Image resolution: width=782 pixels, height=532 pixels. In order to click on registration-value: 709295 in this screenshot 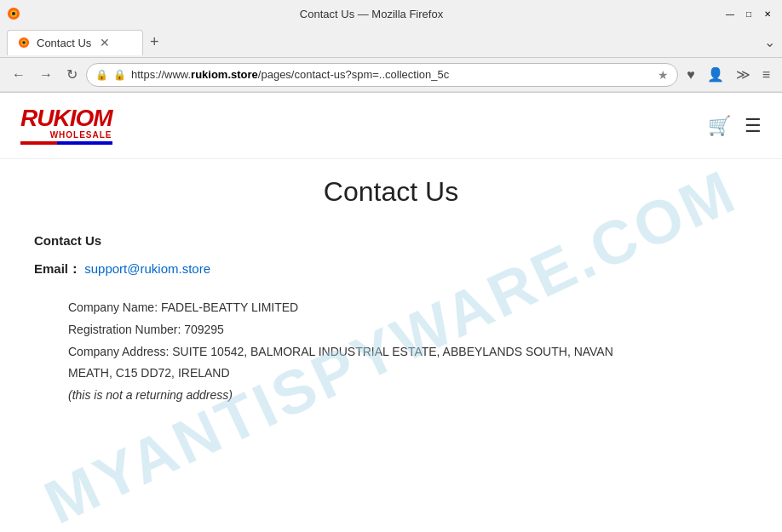, I will do `click(204, 329)`.